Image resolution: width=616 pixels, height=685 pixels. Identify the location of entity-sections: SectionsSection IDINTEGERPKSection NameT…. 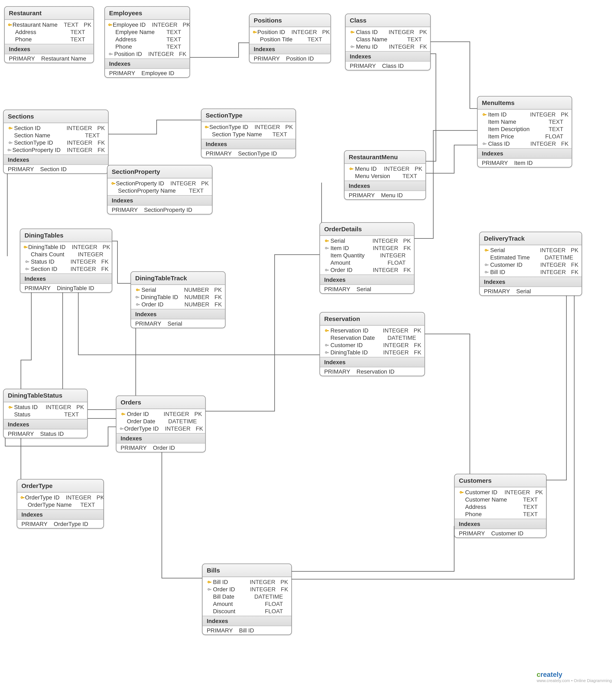
(56, 142).